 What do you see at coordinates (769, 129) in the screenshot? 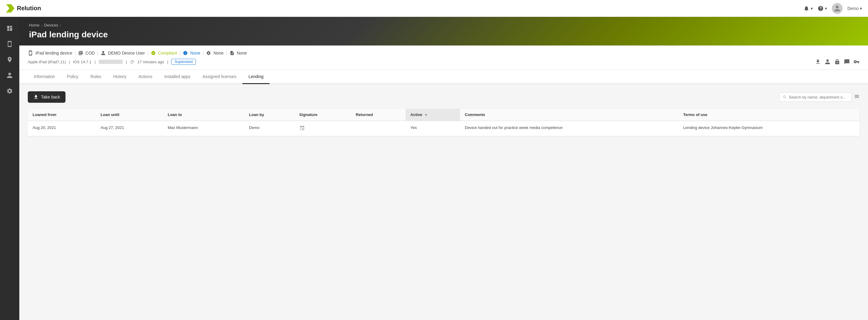
I see `cell-terms: Lending device Johannes-Kepler-Gymnasium` at bounding box center [769, 129].